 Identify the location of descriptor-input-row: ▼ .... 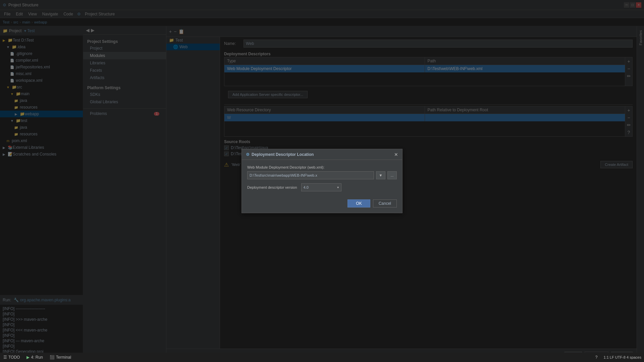
(322, 175).